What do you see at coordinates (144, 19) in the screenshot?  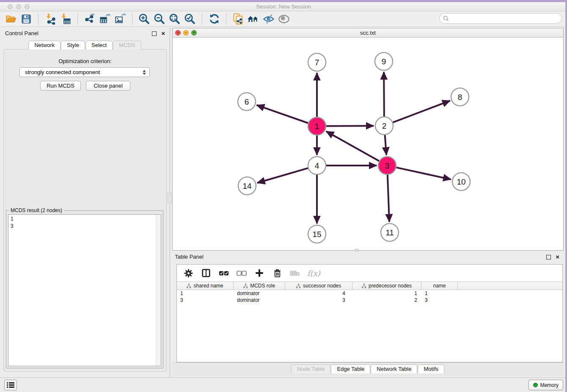 I see `zoom-in-icon` at bounding box center [144, 19].